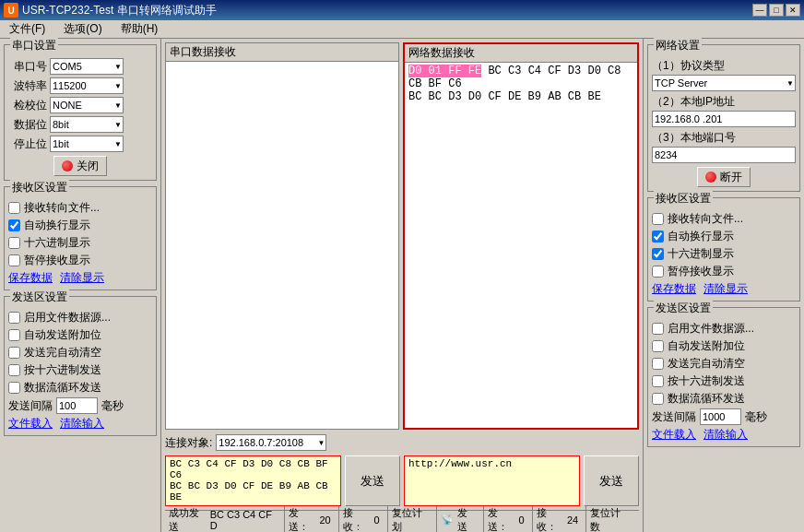  What do you see at coordinates (402, 519) in the screenshot?
I see `status-bar: 成功发送 BC C3 C4 CF D 发送： 20 接收： 0 复位计划 📡 发…` at bounding box center [402, 519].